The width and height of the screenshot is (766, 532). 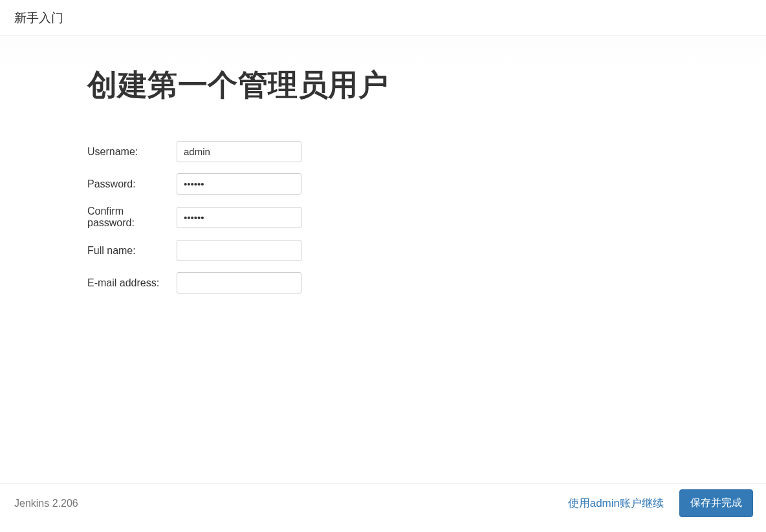 I want to click on form-row-fullname: Full name:, so click(x=427, y=251).